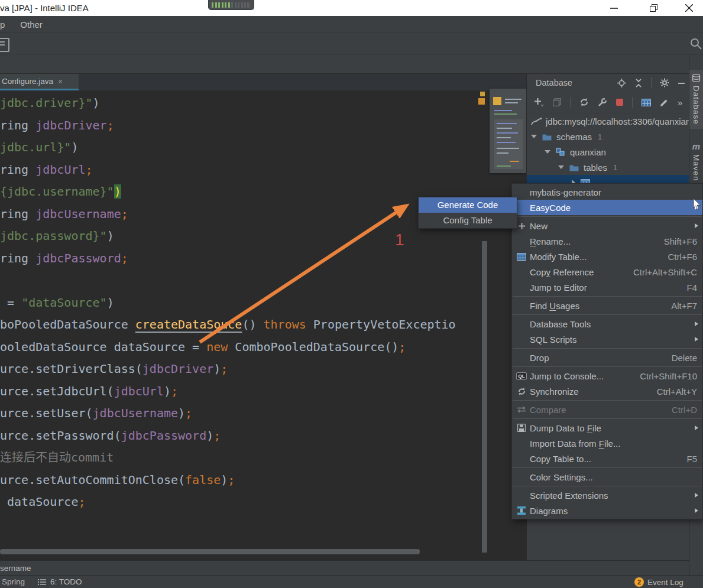 Image resolution: width=703 pixels, height=588 pixels. I want to click on toolbar-divider, so click(652, 83).